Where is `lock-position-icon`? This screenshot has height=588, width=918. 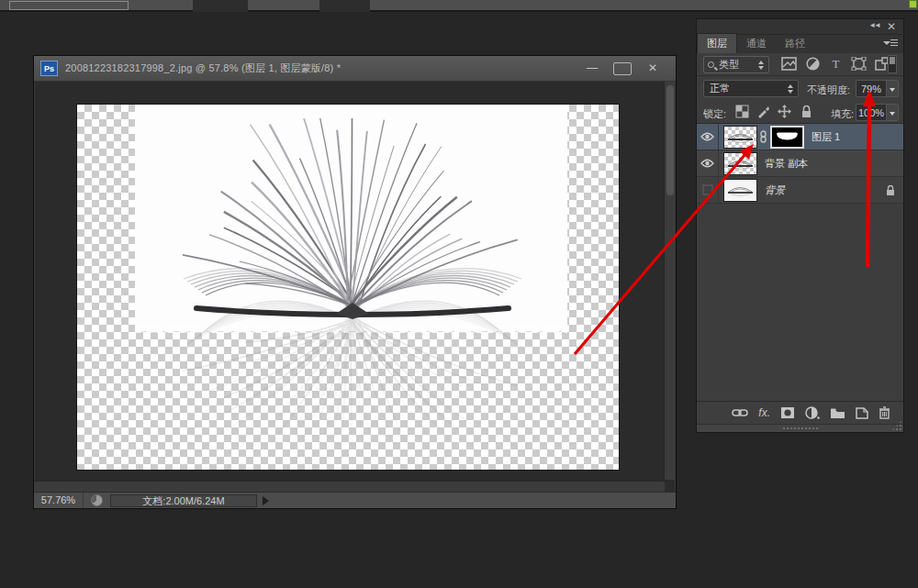
lock-position-icon is located at coordinates (784, 112).